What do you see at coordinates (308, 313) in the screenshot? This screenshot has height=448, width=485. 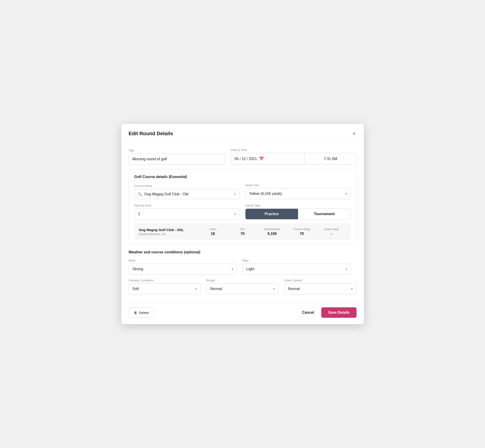 I see `cancel-button: Cancel` at bounding box center [308, 313].